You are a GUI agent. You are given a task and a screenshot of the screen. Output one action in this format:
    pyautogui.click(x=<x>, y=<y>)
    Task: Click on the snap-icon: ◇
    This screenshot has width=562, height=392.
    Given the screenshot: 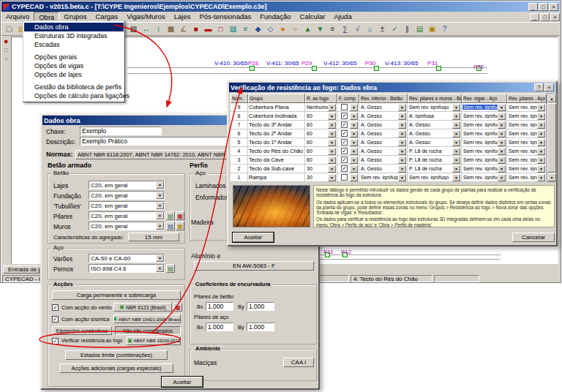 What is the action you would take?
    pyautogui.click(x=271, y=29)
    